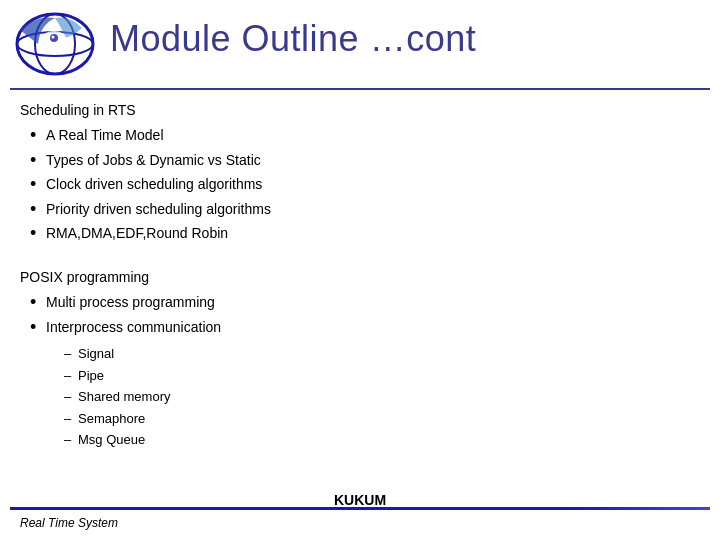  Describe the element at coordinates (360, 278) in the screenshot. I see `section-posix-heading: POSIX programming` at that location.